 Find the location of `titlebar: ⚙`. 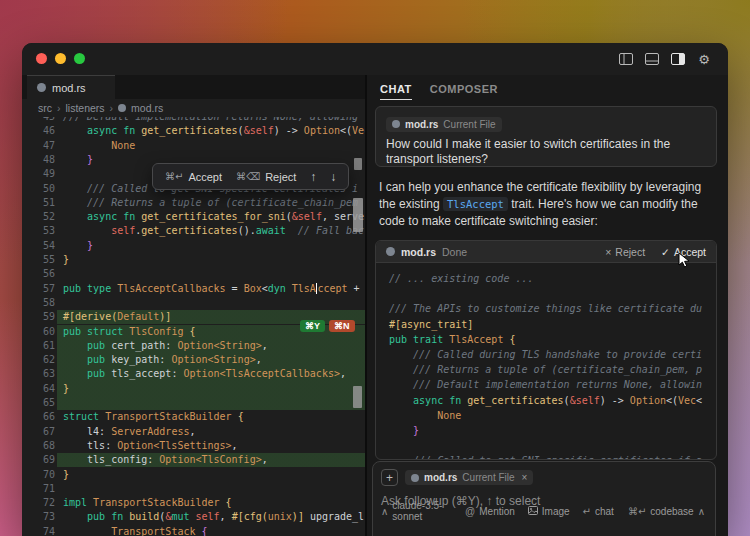

titlebar: ⚙ is located at coordinates (375, 59).